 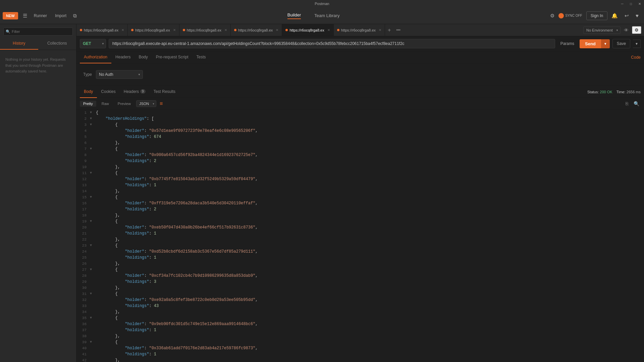 I want to click on tab-close-4: ✕, so click(x=277, y=30).